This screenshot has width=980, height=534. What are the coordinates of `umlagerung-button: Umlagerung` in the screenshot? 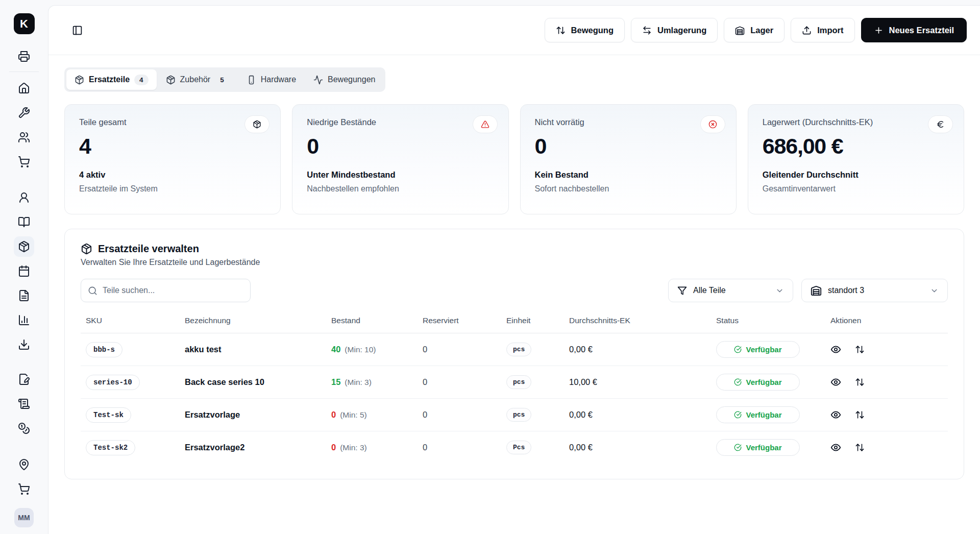 It's located at (674, 30).